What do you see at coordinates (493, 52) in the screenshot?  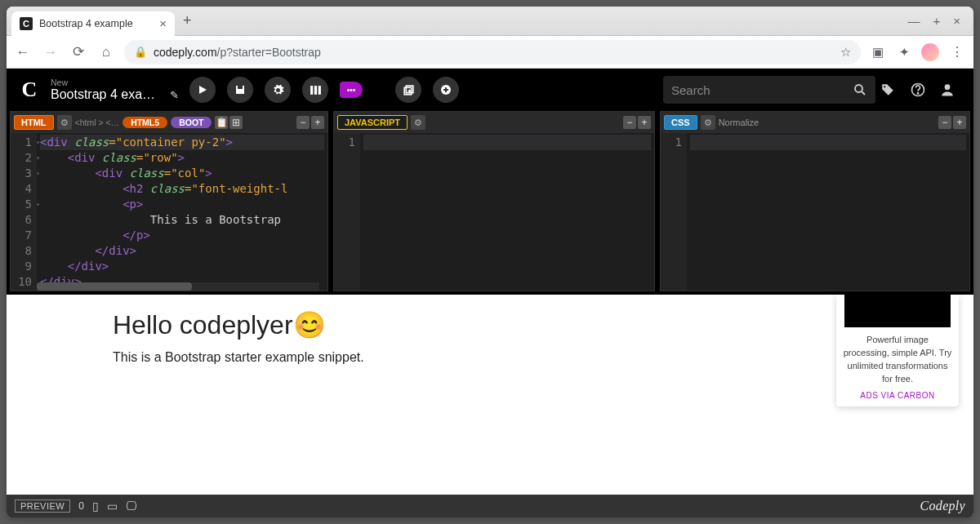 I see `url-text: codeply.com/p?starter=Bootstrap` at bounding box center [493, 52].